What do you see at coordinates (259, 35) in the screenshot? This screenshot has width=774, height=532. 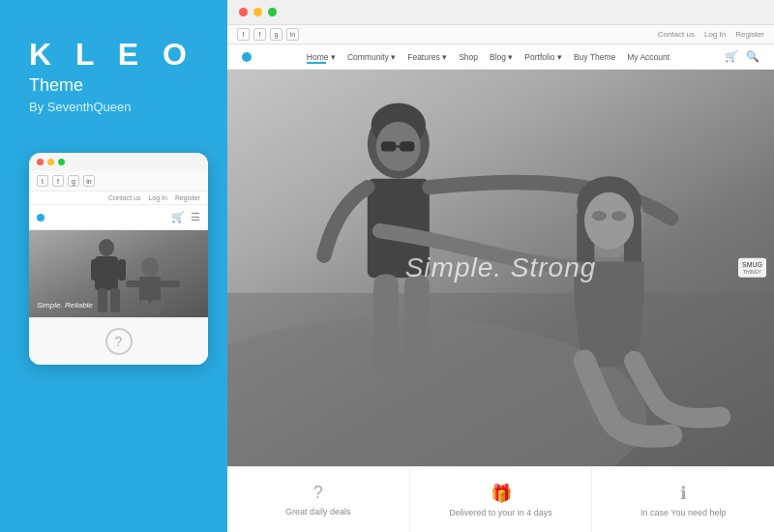 I see `browser-facebook-icon: f` at bounding box center [259, 35].